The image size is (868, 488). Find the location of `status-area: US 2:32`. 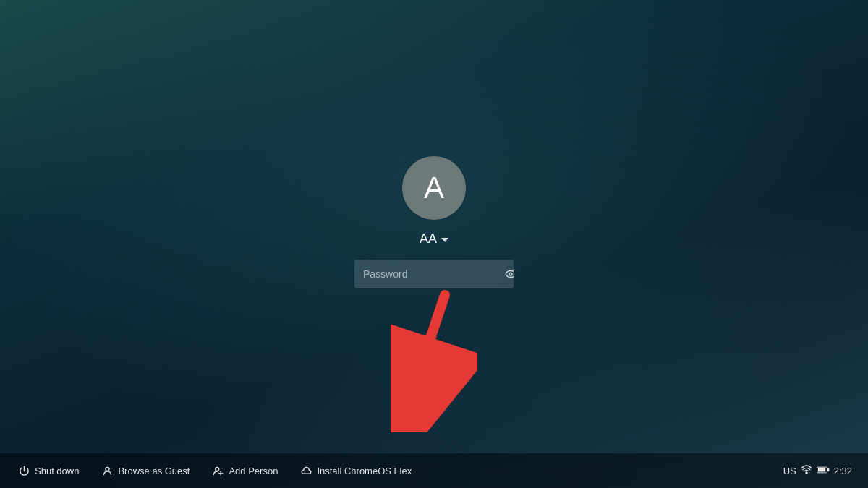

status-area: US 2:32 is located at coordinates (817, 471).